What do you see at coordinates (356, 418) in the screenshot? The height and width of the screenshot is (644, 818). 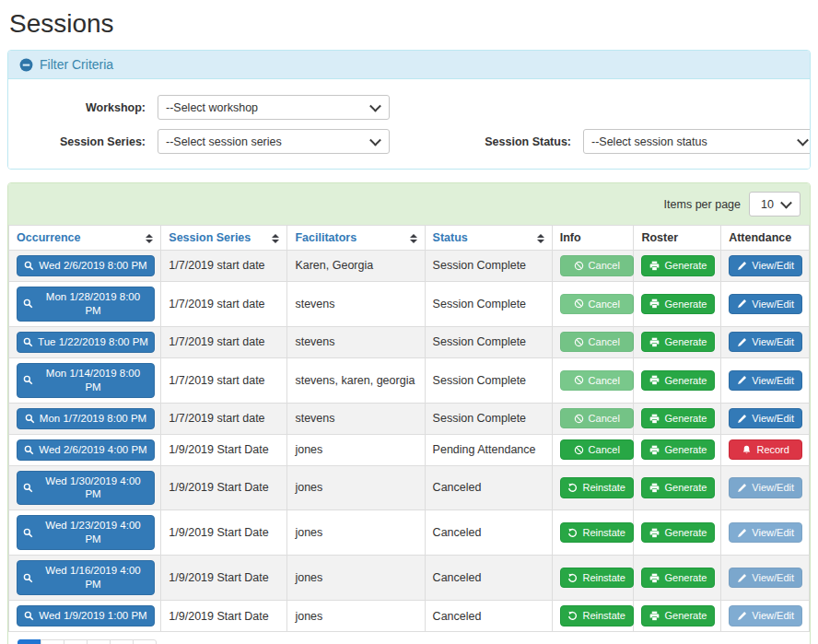 I see `facilitators-cell: stevens` at bounding box center [356, 418].